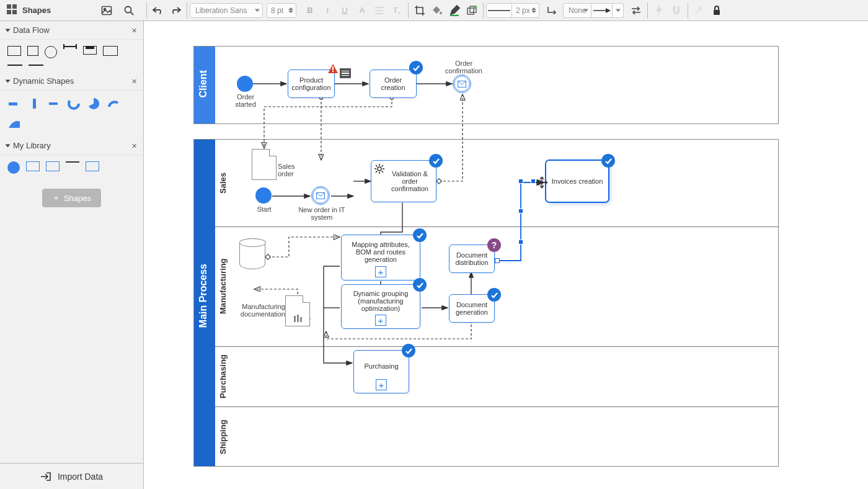 This screenshot has width=868, height=489. What do you see at coordinates (36, 65) in the screenshot?
I see `shape-line` at bounding box center [36, 65].